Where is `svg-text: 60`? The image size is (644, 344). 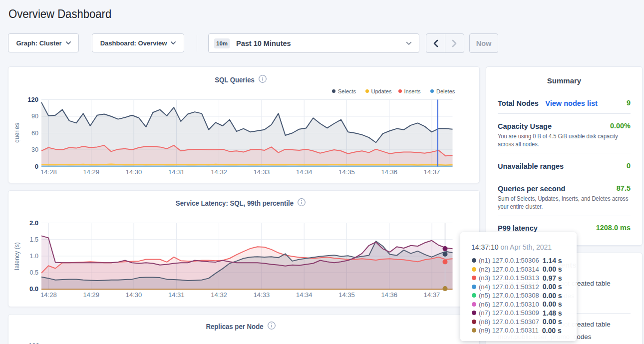
svg-text: 60 is located at coordinates (35, 133).